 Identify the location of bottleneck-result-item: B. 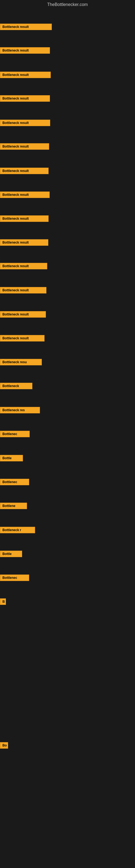
(3, 602).